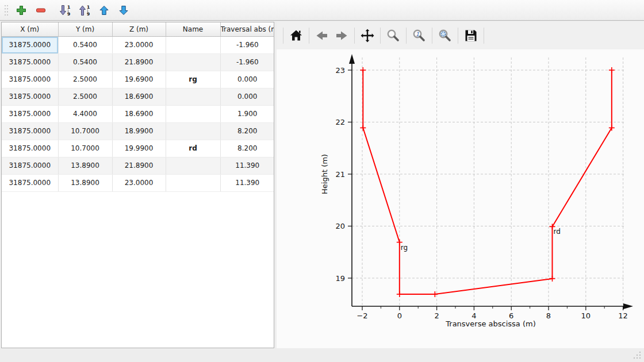 The image size is (644, 362). What do you see at coordinates (85, 114) in the screenshot?
I see `table-cell: 4.4000` at bounding box center [85, 114].